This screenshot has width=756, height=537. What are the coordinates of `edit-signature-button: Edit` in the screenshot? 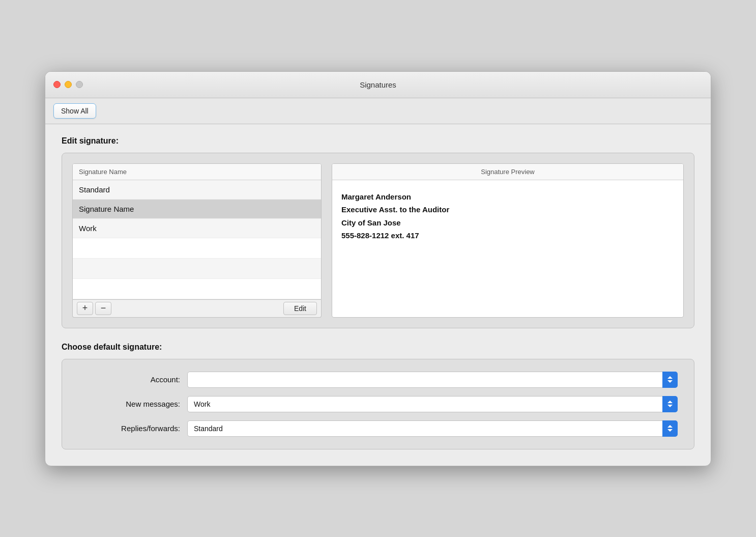 It's located at (300, 308).